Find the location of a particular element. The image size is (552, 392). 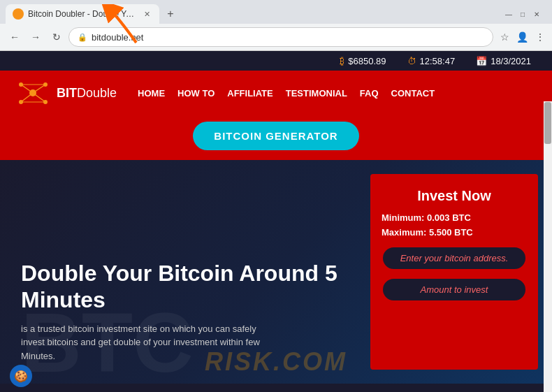

close-button: ✕ is located at coordinates (537, 14).